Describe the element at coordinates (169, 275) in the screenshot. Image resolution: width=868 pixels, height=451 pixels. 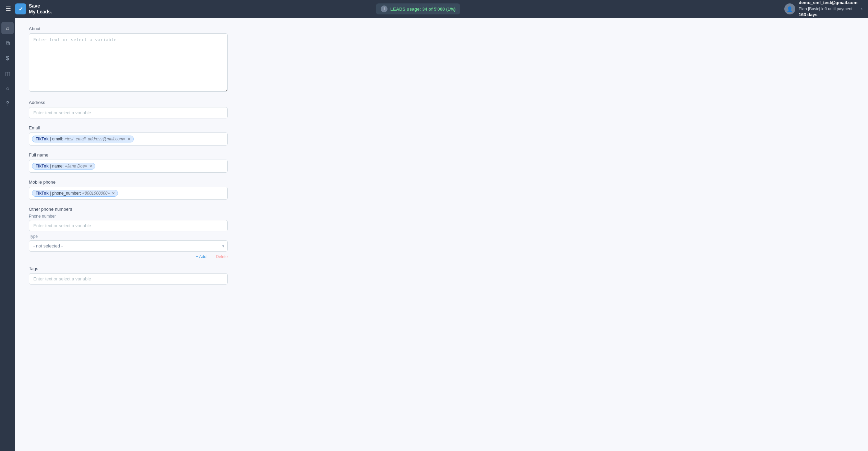
I see `tags-section: Tags` at that location.